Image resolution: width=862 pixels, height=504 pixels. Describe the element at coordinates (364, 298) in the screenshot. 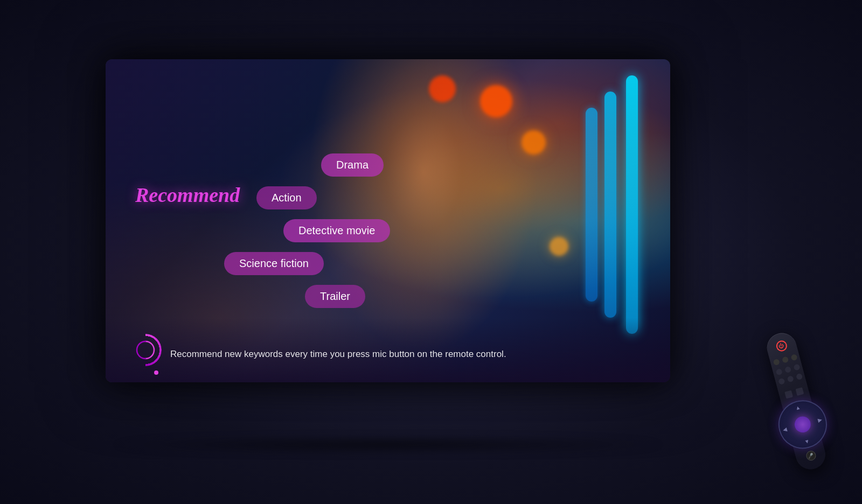

I see `tag-row-trailer: Trailer` at that location.